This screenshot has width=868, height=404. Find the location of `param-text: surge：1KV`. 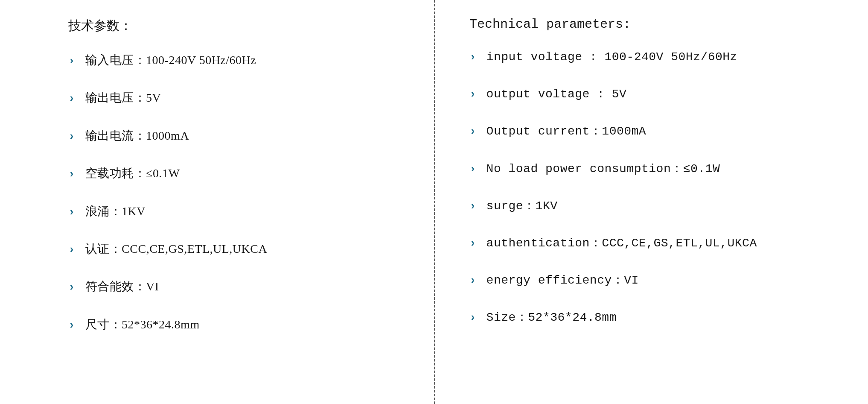

param-text: surge：1KV is located at coordinates (522, 206).